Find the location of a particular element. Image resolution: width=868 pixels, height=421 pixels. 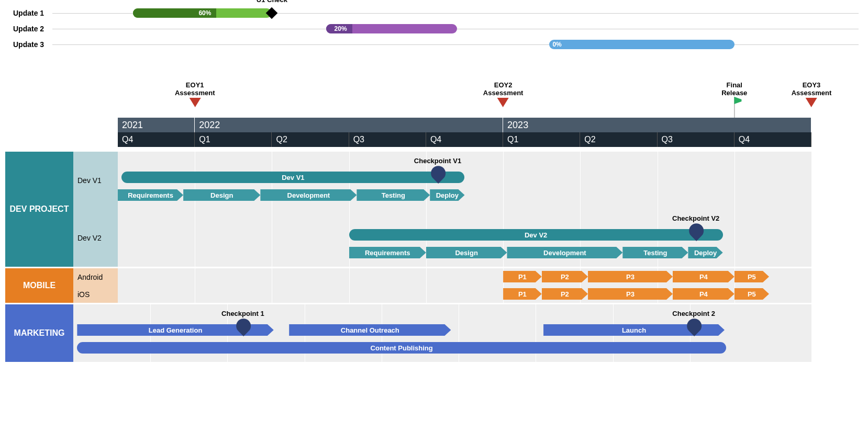

update-row-1: Update 1 60% U1 Check is located at coordinates (435, 13).